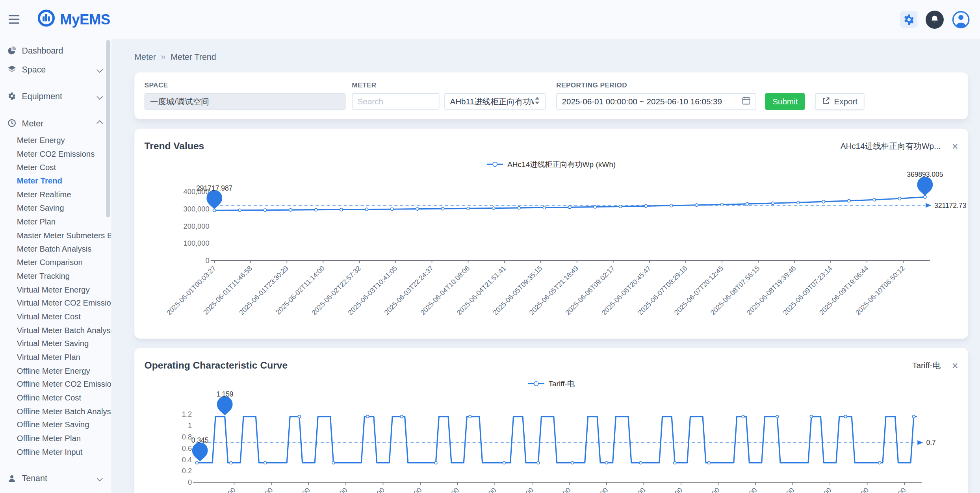 The image size is (980, 493). What do you see at coordinates (100, 123) in the screenshot?
I see `chevron-up-icon` at bounding box center [100, 123].